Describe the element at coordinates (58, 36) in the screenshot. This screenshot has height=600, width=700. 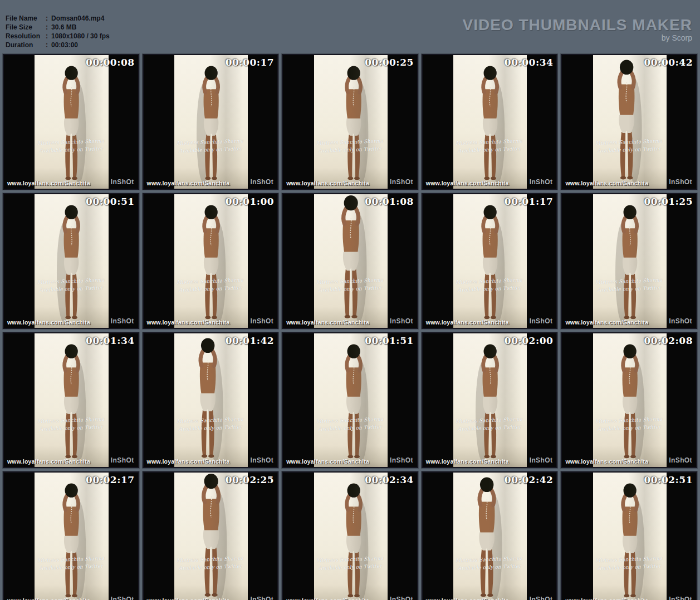
I see `file-info-row: Resolution:1080x1080 / 30 fps` at that location.